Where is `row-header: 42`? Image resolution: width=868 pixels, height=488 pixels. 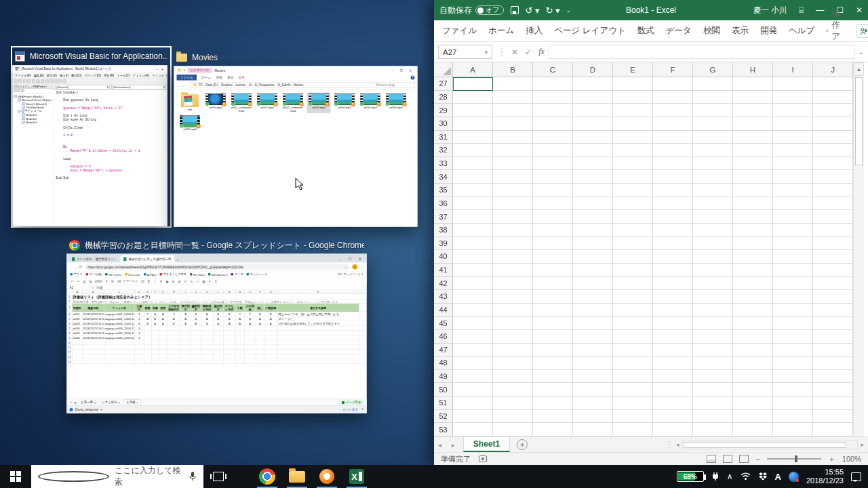 row-header: 42 is located at coordinates (443, 283).